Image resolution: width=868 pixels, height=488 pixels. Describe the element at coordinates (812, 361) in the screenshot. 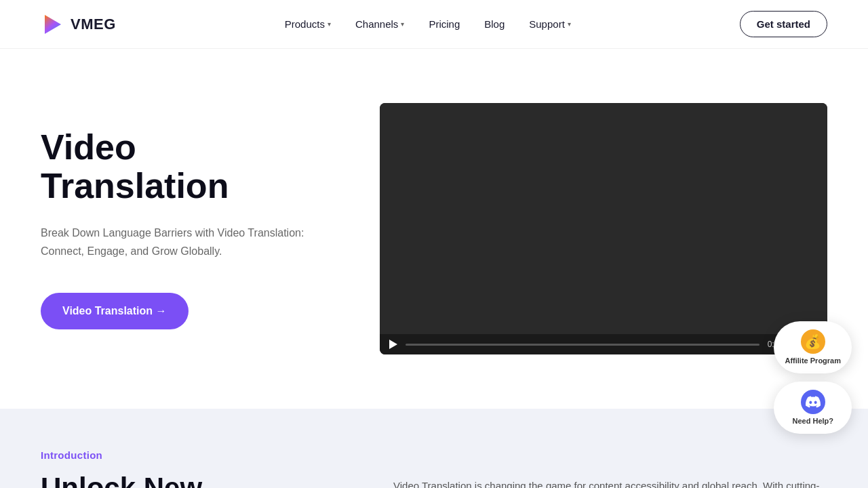

I see `affiliate-label: Affilite Program` at that location.